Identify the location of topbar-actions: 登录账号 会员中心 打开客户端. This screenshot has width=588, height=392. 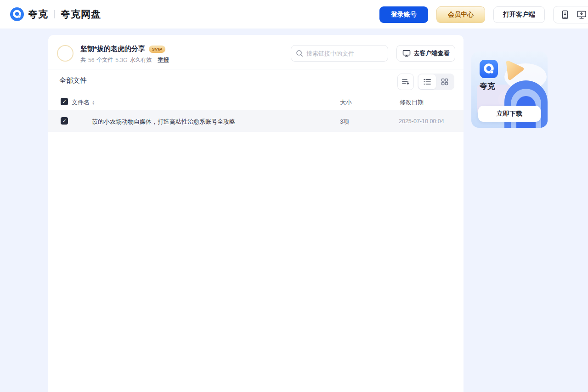
(484, 15).